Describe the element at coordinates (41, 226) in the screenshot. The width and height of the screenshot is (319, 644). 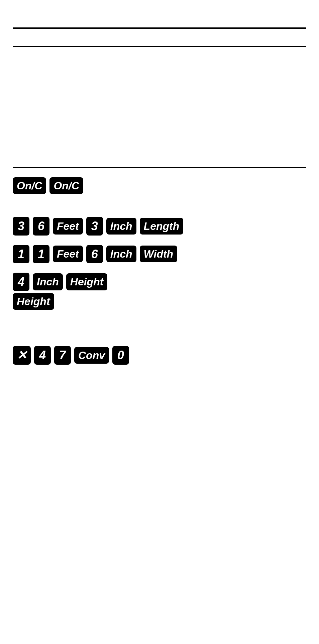
I see `length-6-key: 6` at that location.